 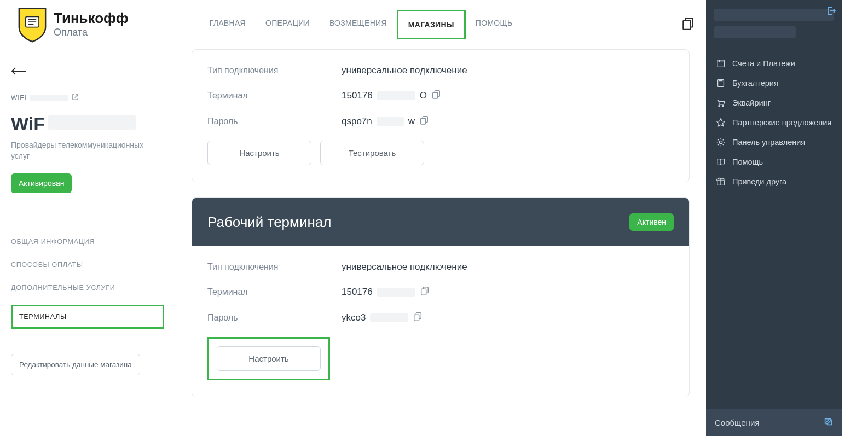 I want to click on rp-item-accounts: Счета и Платежи, so click(x=774, y=63).